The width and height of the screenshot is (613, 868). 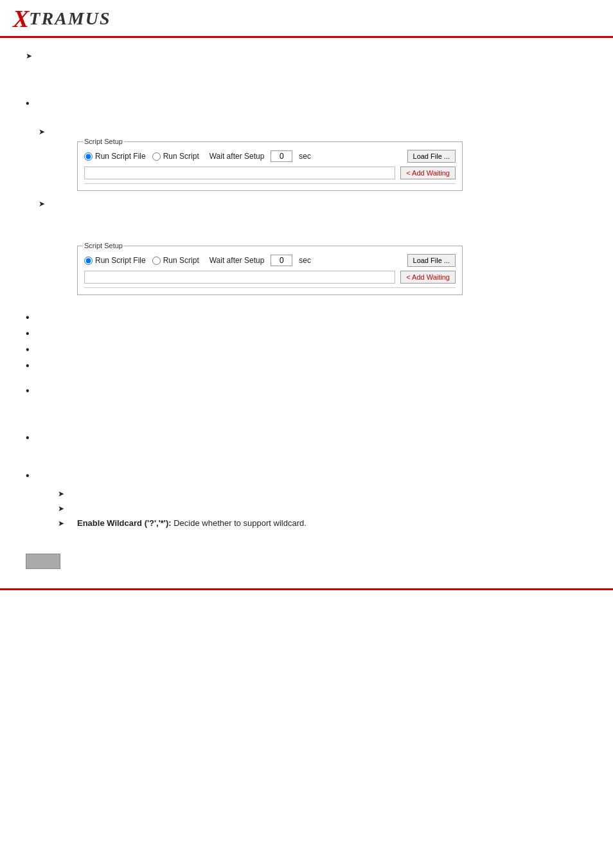 I want to click on script-row2-2: < Add Waiting, so click(x=270, y=277).